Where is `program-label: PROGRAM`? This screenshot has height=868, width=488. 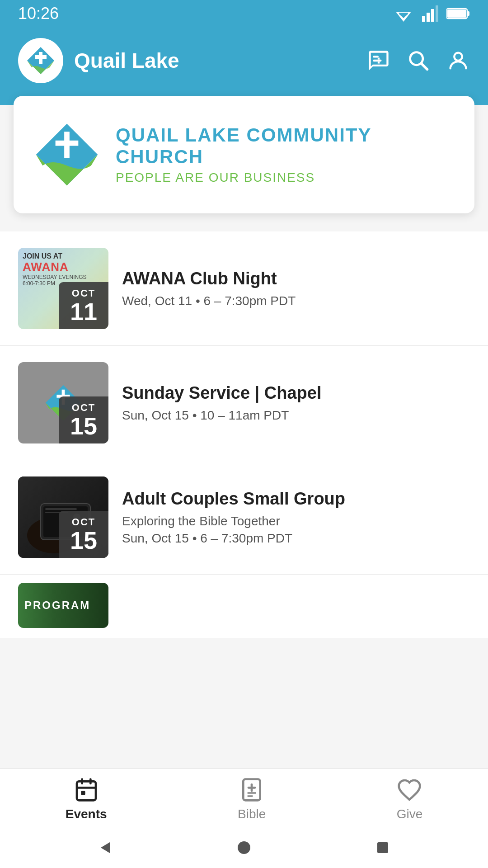
program-label: PROGRAM is located at coordinates (57, 605).